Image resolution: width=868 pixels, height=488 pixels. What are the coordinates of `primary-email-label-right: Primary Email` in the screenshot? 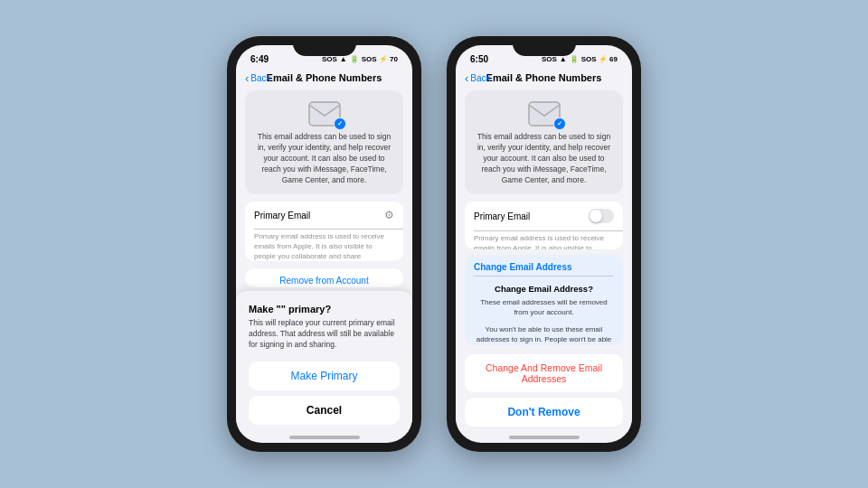 It's located at (502, 217).